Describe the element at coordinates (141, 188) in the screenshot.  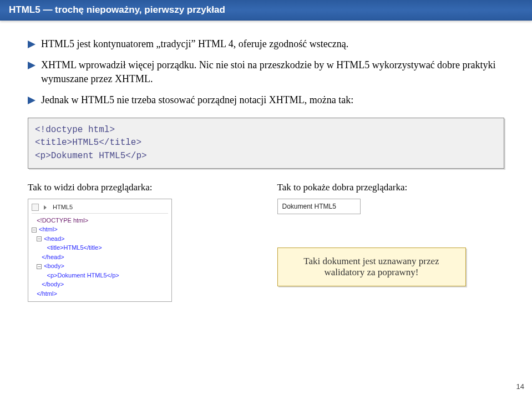
I see `left-column-label: Tak to widzi dobra przeglądarka:` at that location.